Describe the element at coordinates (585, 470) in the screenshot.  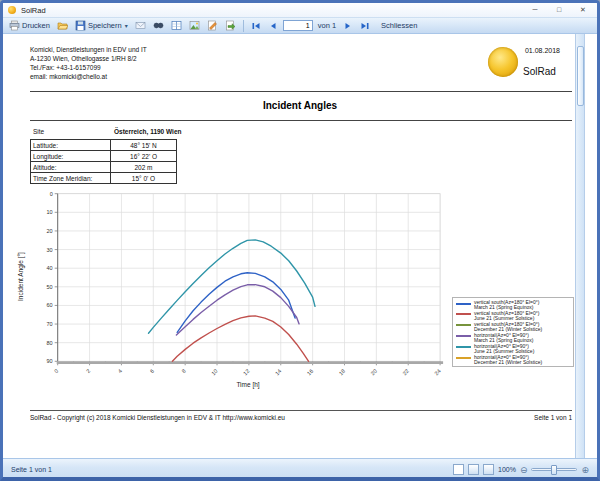
I see `zoom-in-icon: ⊕` at that location.